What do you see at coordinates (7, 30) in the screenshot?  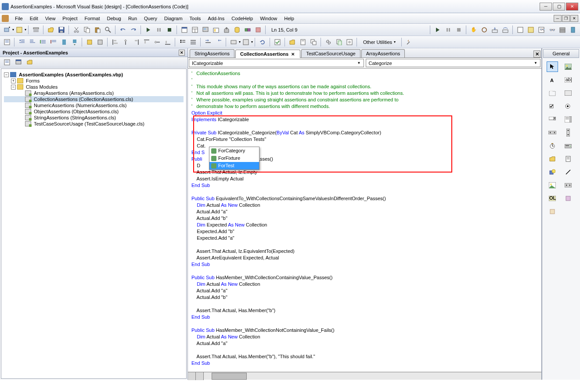 I see `add-form-button` at bounding box center [7, 30].